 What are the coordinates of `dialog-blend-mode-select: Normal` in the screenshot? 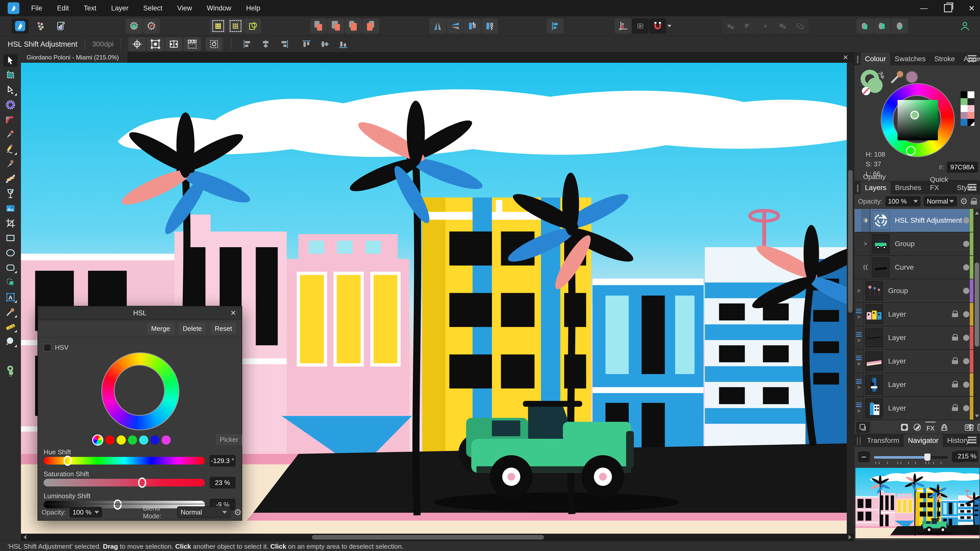 It's located at (204, 512).